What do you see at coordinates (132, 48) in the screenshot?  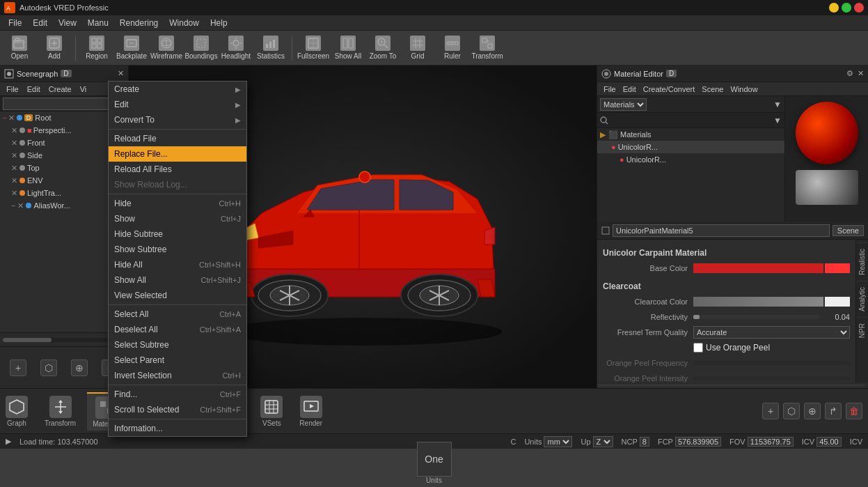 I see `backplate-button: Backplate` at bounding box center [132, 48].